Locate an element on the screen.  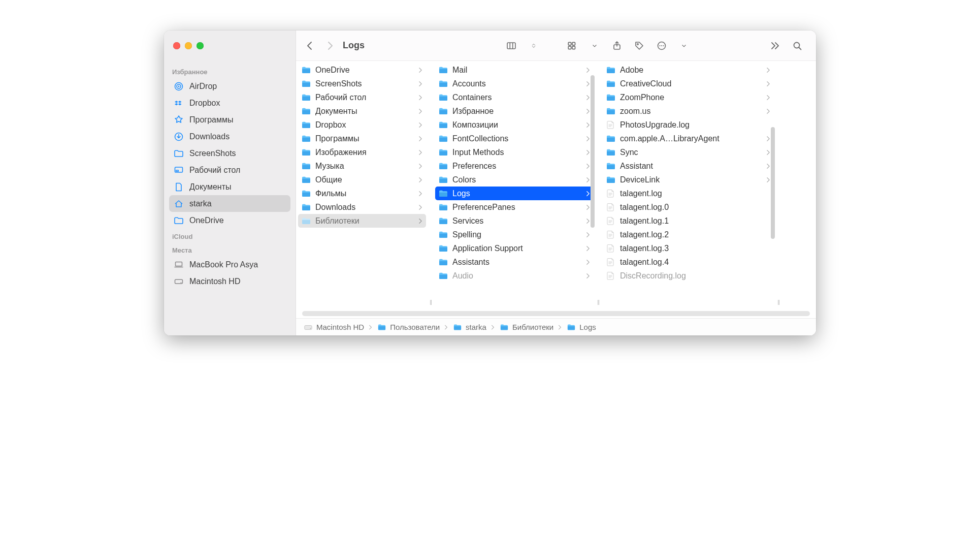
file-row: Services is located at coordinates (514, 221).